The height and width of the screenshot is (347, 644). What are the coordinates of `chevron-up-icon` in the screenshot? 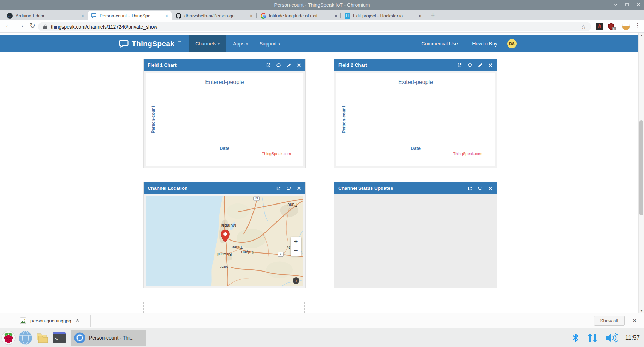 It's located at (78, 321).